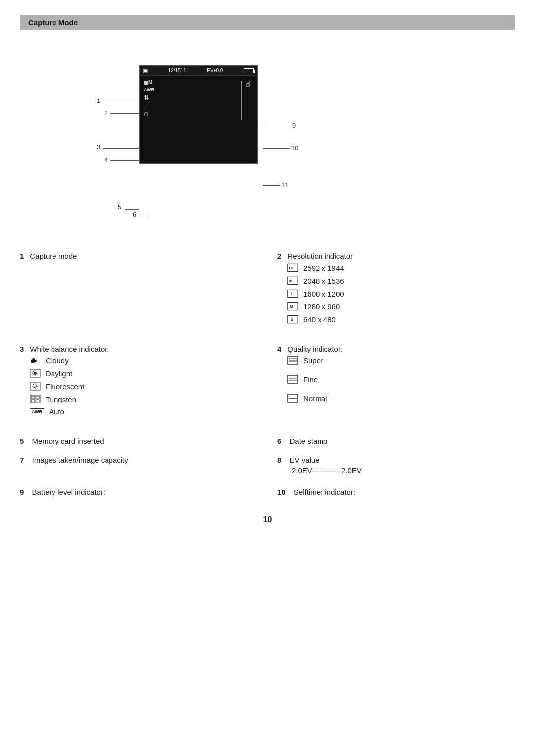  I want to click on res-item-m: M 1280 x 960, so click(401, 306).